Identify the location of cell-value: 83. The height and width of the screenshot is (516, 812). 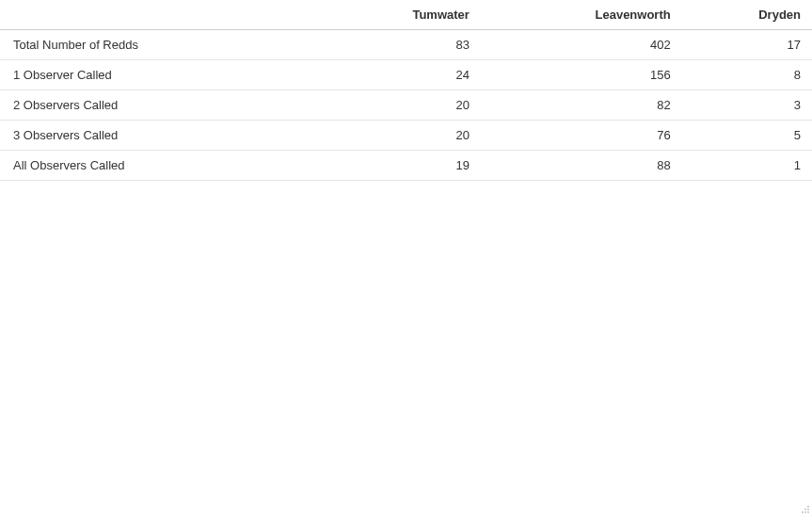
(400, 45).